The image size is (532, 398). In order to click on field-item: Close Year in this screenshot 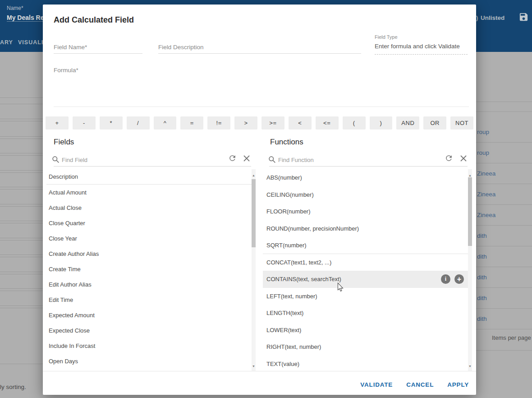, I will do `click(149, 238)`.